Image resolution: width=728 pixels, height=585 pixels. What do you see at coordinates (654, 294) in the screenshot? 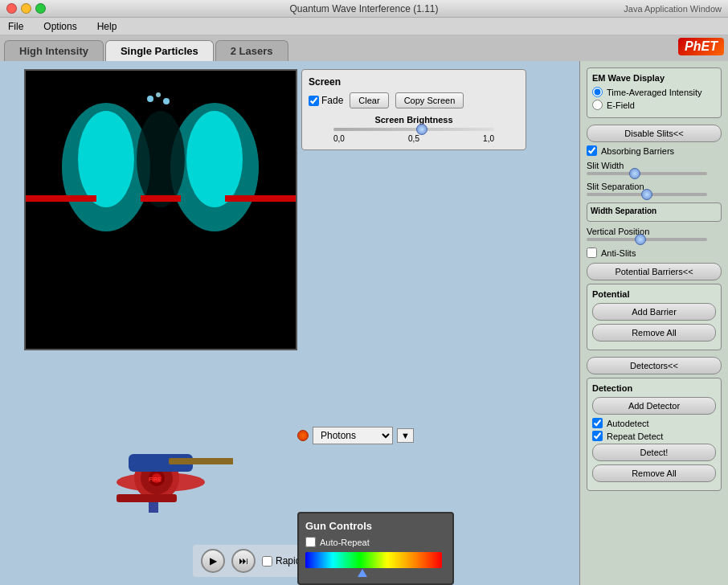
I see `potential-title: Potential` at bounding box center [654, 294].